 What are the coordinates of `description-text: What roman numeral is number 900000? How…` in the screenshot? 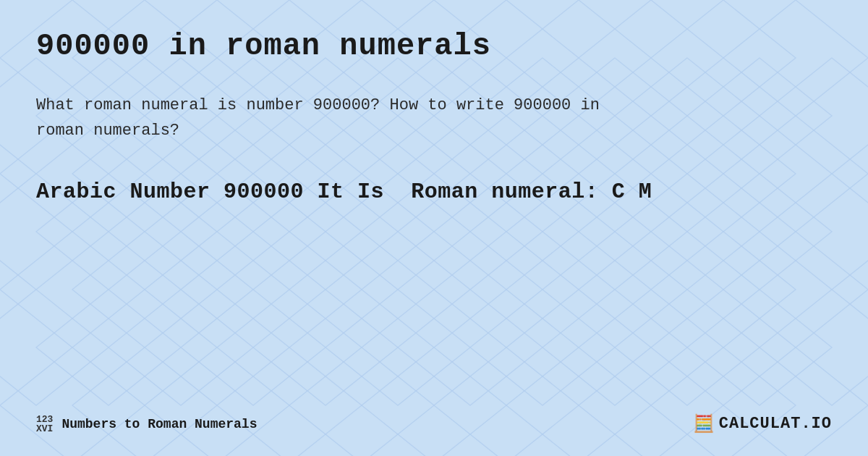 It's located at (434, 118).